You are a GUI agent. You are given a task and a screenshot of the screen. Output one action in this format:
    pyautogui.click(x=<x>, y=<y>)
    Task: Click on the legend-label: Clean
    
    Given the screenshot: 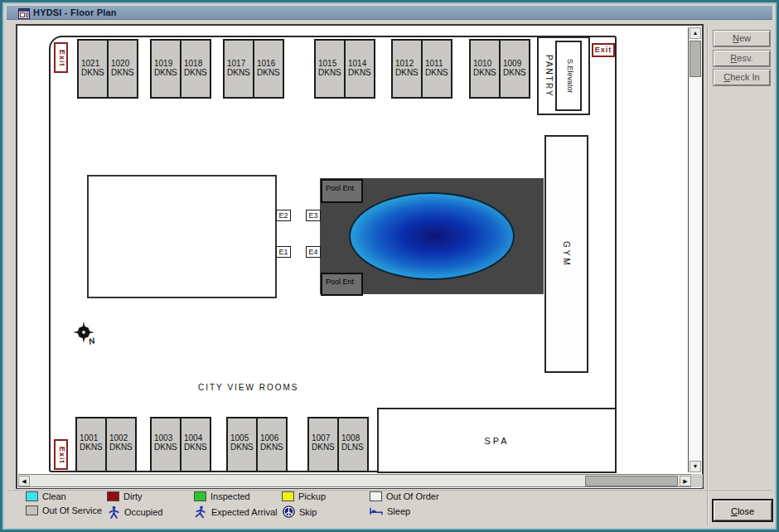 What is the action you would take?
    pyautogui.click(x=55, y=496)
    